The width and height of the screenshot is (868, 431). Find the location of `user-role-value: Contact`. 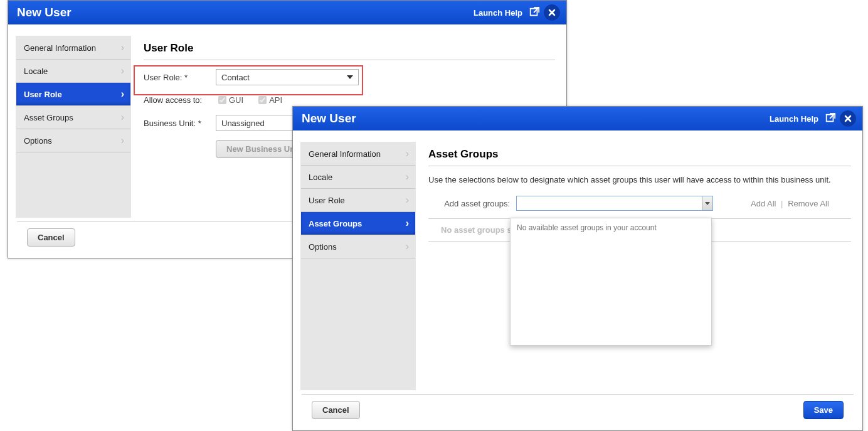

user-role-value: Contact is located at coordinates (236, 78).